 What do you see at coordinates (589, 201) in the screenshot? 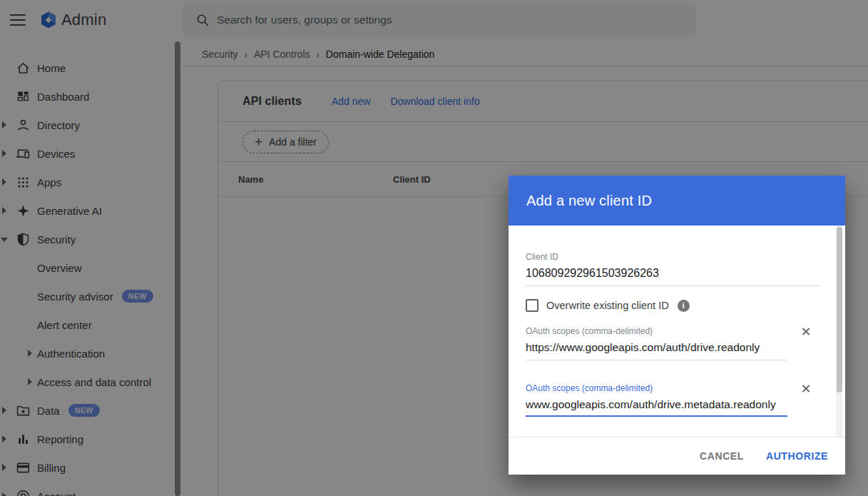
I see `dialog-title: Add a new client ID` at bounding box center [589, 201].